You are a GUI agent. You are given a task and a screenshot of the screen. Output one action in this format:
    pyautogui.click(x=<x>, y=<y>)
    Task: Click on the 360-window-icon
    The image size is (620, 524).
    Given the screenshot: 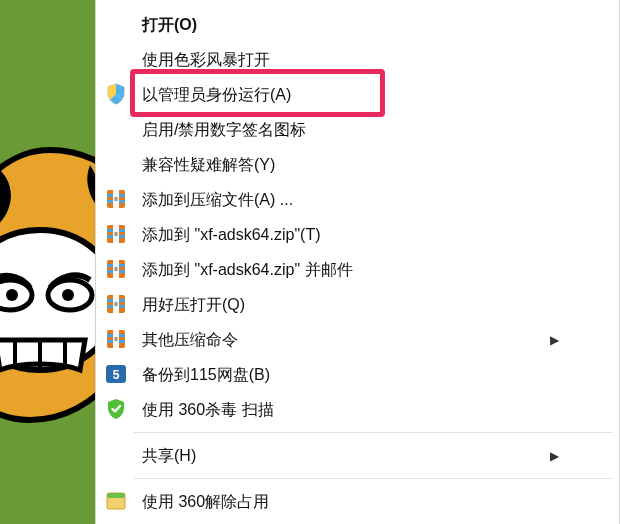 What is the action you would take?
    pyautogui.click(x=117, y=502)
    